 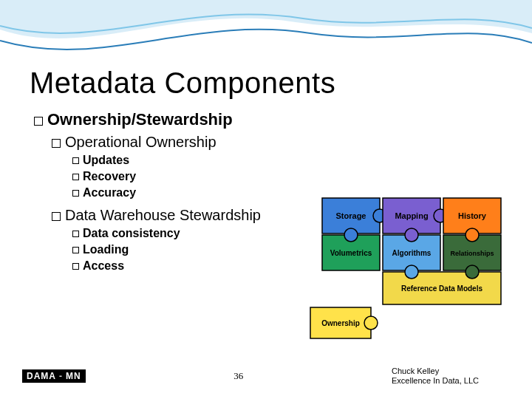 I want to click on page-title: Metadata Components, so click(x=266, y=83).